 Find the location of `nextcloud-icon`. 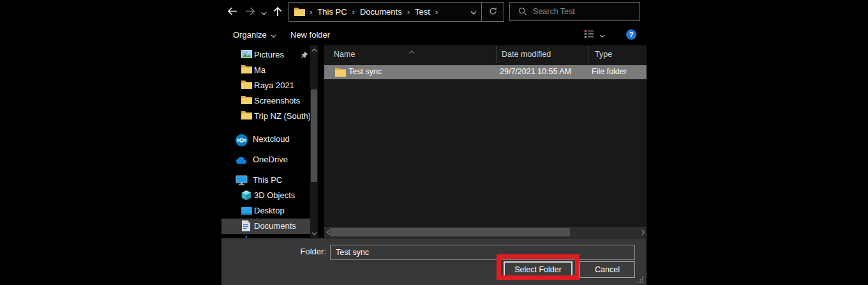

nextcloud-icon is located at coordinates (241, 139).